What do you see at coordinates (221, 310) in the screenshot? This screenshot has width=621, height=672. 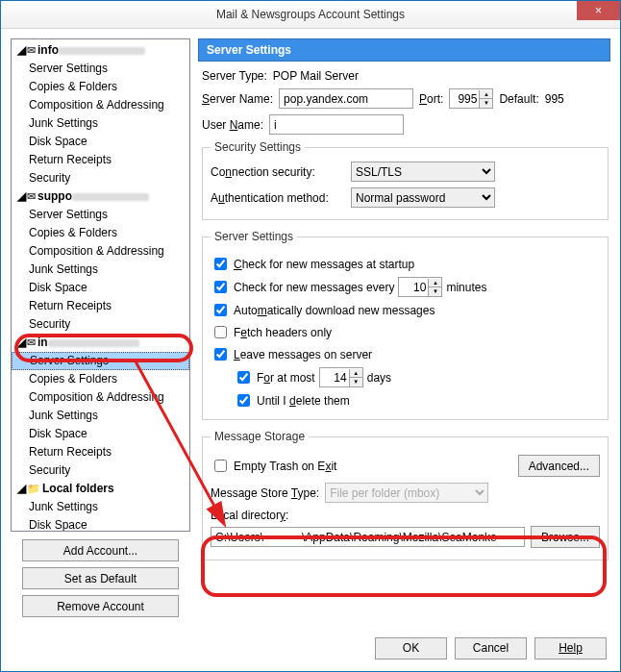 I see `auto-download-checkbox` at bounding box center [221, 310].